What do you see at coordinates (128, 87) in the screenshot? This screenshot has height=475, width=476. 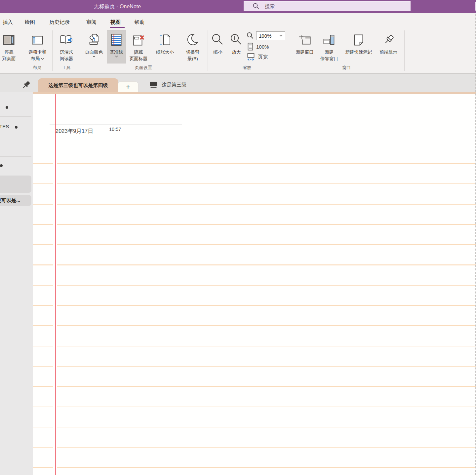 I see `add-page-tab-button: +` at bounding box center [128, 87].